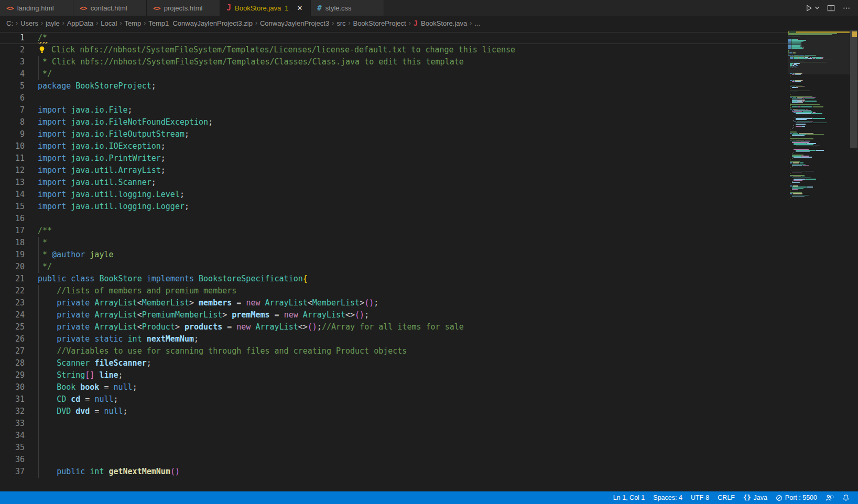 Image resolution: width=858 pixels, height=504 pixels. Describe the element at coordinates (13, 364) in the screenshot. I see `line-number: 28` at that location.